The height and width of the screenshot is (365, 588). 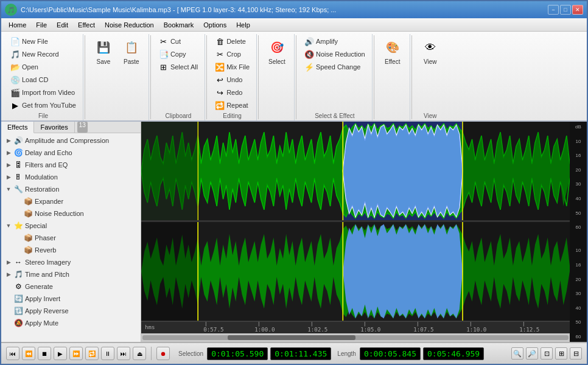 I want to click on eject-button: ⏏, so click(x=139, y=353).